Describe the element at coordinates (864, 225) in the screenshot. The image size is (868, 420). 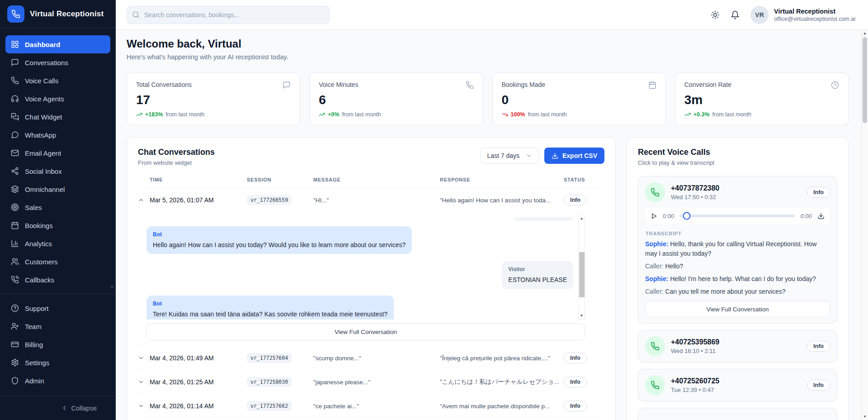
I see `page-scrollbar: ▲ ▼` at that location.